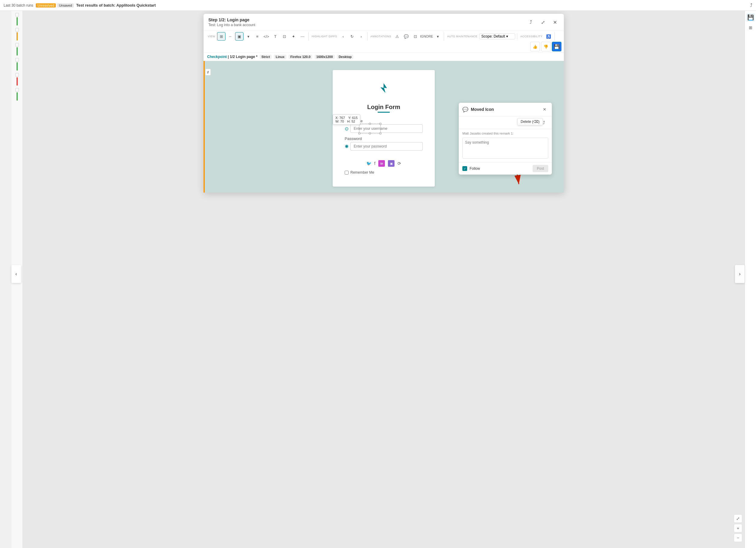 The image size is (756, 548). I want to click on badge-unresolved: Unresolved, so click(46, 5).